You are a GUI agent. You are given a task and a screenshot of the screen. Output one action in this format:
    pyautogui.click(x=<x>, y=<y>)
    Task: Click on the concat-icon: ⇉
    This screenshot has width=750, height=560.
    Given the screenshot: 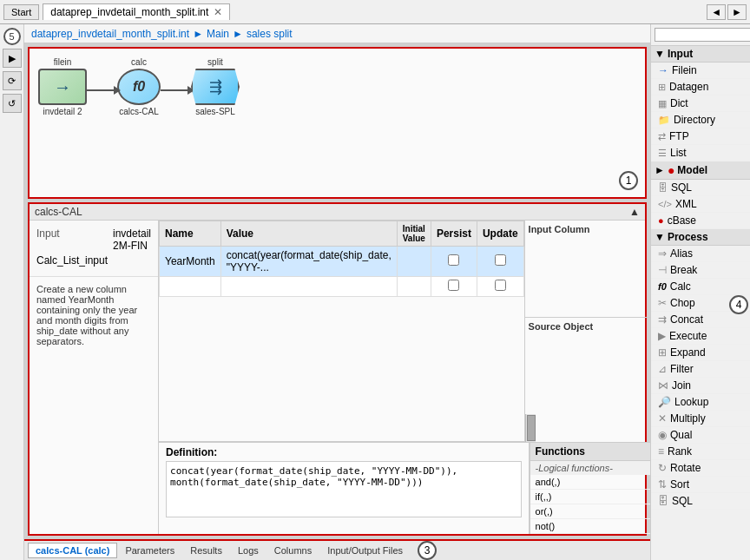 What is the action you would take?
    pyautogui.click(x=662, y=320)
    